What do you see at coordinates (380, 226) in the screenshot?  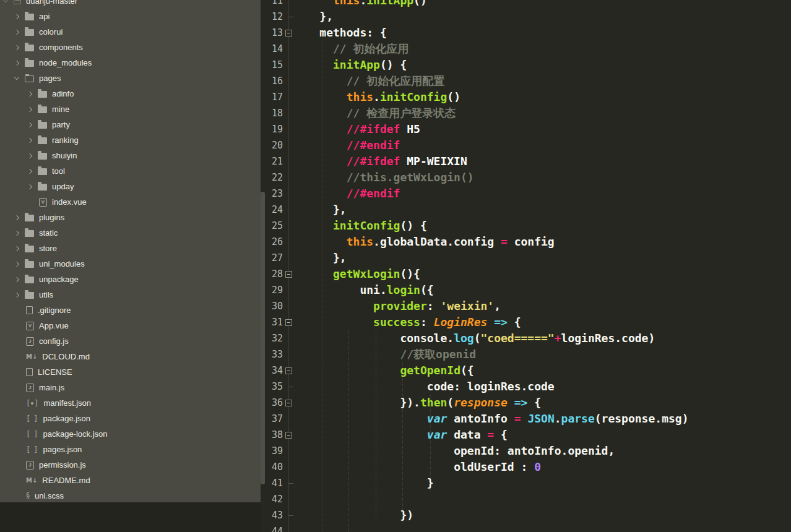 I see `code-line-25: initConfig() {` at bounding box center [380, 226].